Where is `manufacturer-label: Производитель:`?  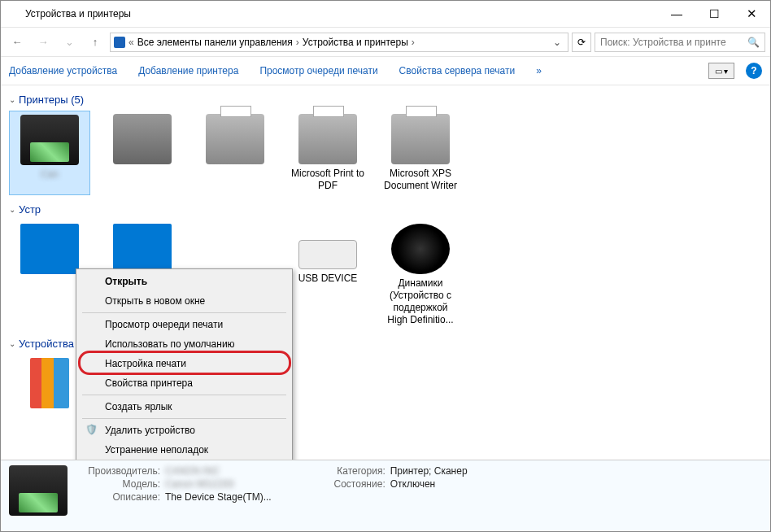
manufacturer-label: Производитель: is located at coordinates (120, 471).